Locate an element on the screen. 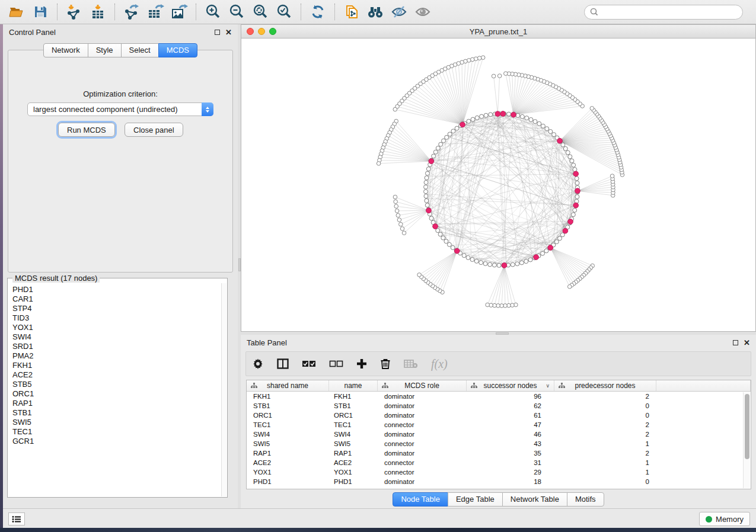 The width and height of the screenshot is (756, 532). export-table-icon is located at coordinates (155, 12).